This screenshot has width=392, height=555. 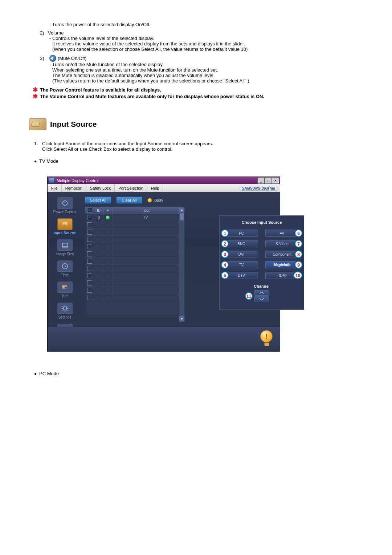 I want to click on window-close-button: ×, so click(x=275, y=181).